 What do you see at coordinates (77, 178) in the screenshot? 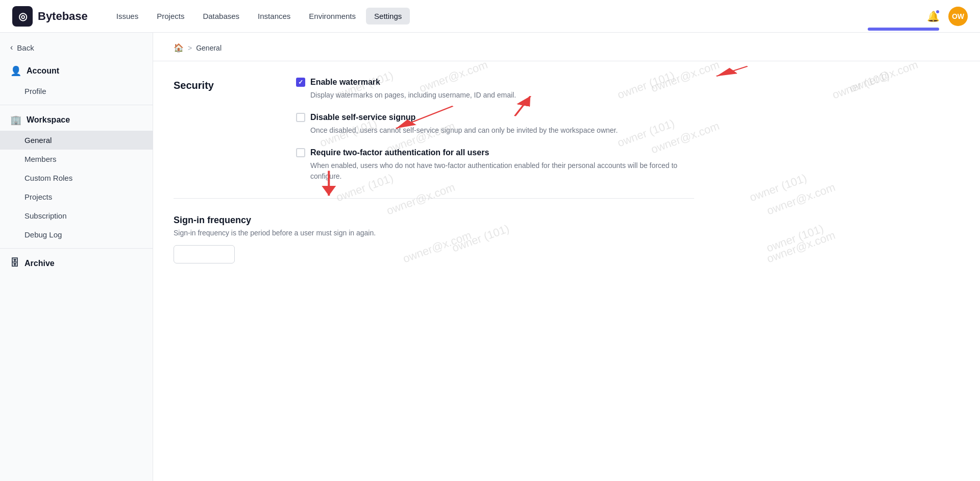
I see `sidebar-item-custom-roles: Custom Roles` at bounding box center [77, 178].